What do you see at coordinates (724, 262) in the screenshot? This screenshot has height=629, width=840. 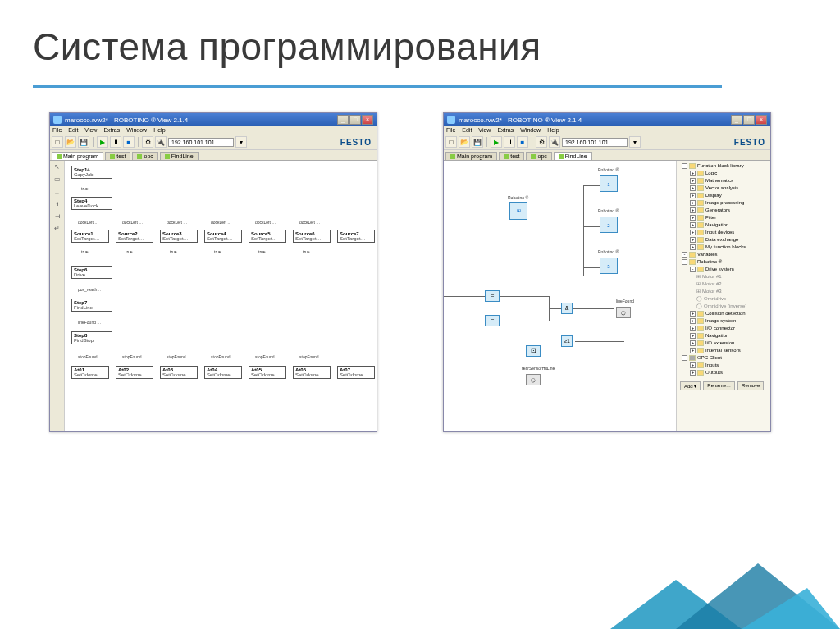 I see `tree-robotino: -Robotino ®` at bounding box center [724, 262].